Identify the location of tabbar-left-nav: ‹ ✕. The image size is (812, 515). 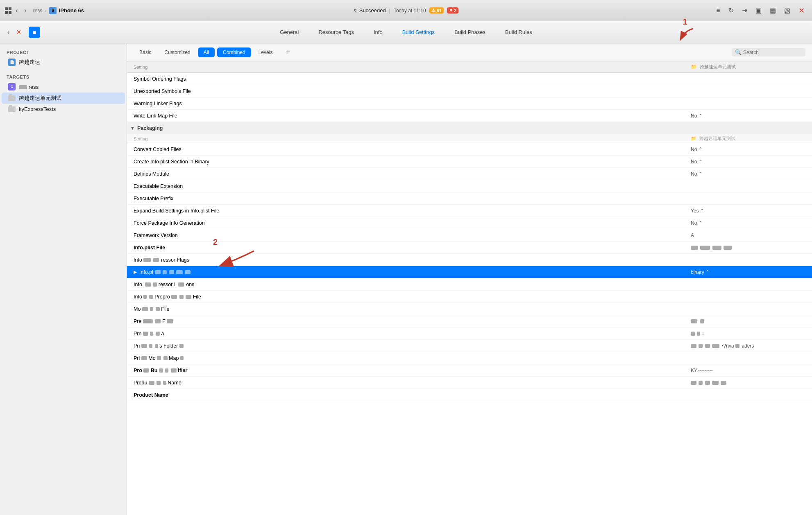
(14, 32).